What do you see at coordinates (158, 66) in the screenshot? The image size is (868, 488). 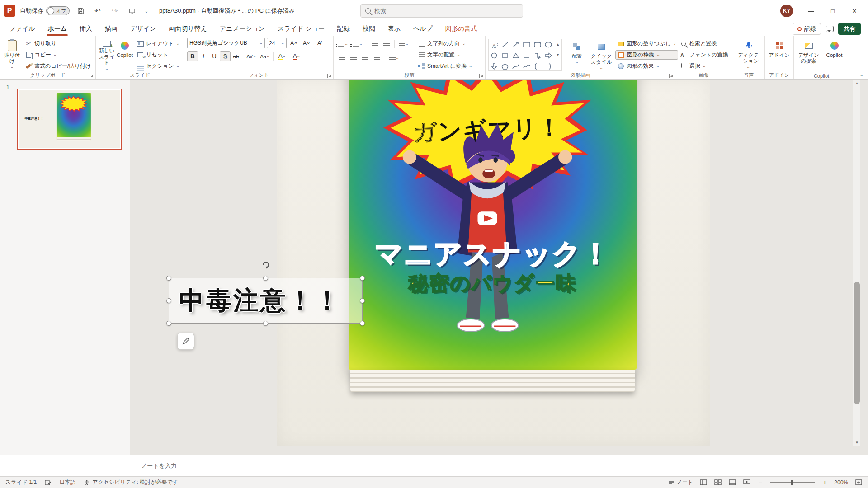 I see `section-button: セクション ⌄` at bounding box center [158, 66].